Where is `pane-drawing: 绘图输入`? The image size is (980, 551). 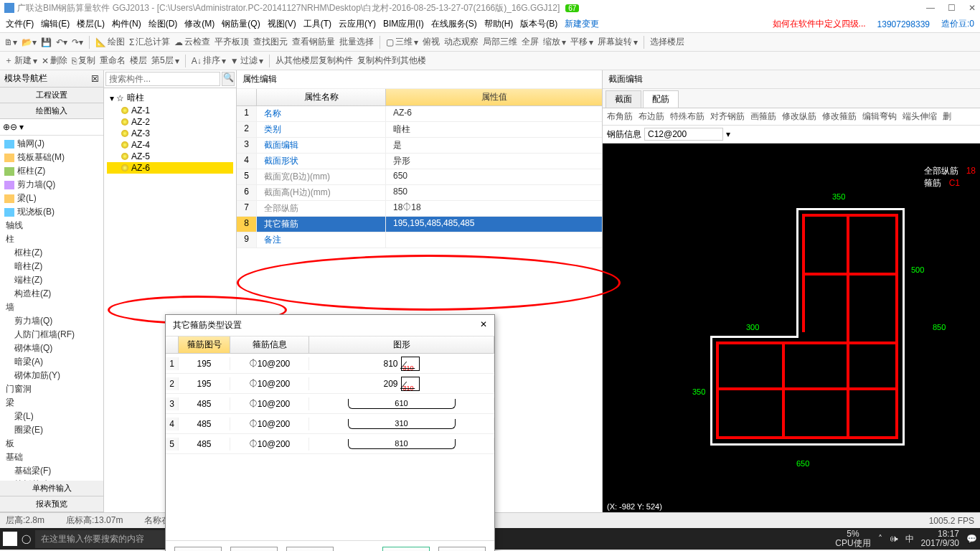
pane-drawing: 绘图输入 is located at coordinates (52, 111).